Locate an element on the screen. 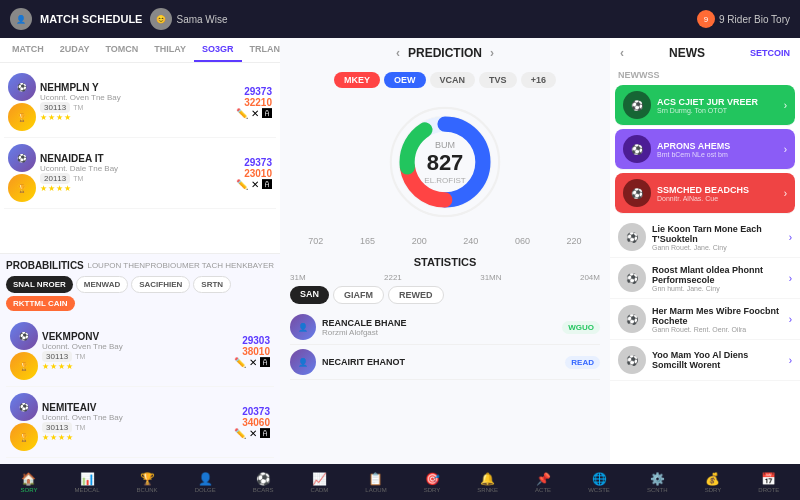  tab-trlan: TRLAN is located at coordinates (261, 50).